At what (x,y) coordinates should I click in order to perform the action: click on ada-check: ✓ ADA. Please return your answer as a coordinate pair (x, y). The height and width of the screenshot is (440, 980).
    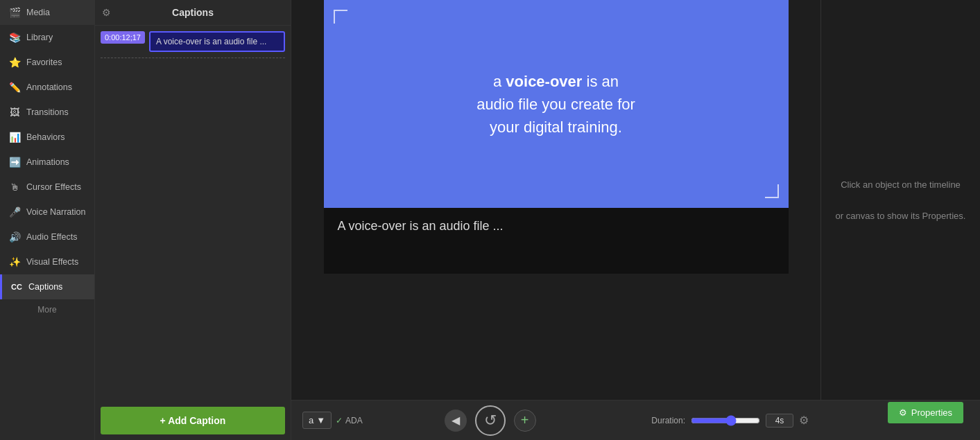
    Looking at the image, I should click on (350, 421).